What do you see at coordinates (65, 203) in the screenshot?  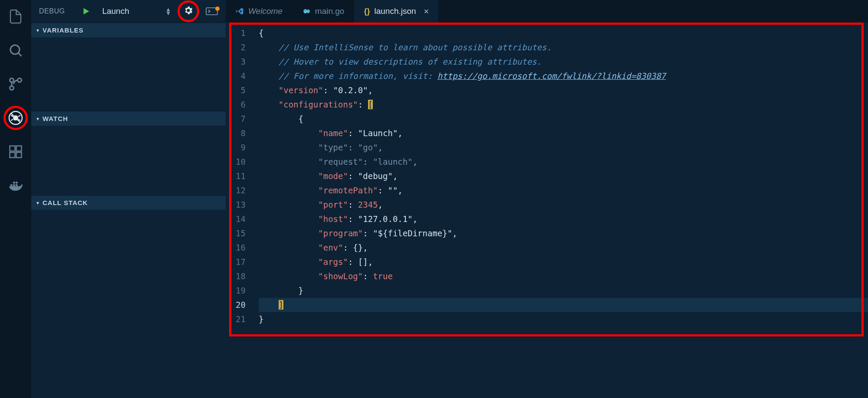 I see `callstack-title: CALL STACK` at bounding box center [65, 203].